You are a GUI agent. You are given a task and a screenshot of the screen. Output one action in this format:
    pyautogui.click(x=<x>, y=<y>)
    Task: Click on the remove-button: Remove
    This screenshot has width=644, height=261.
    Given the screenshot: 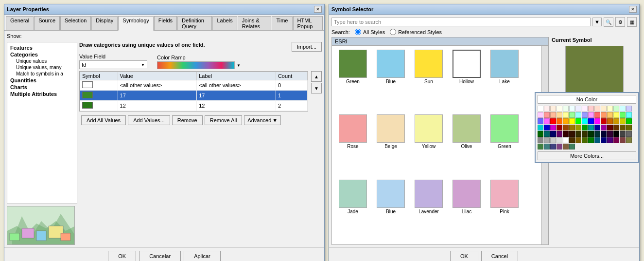 What is the action you would take?
    pyautogui.click(x=188, y=120)
    